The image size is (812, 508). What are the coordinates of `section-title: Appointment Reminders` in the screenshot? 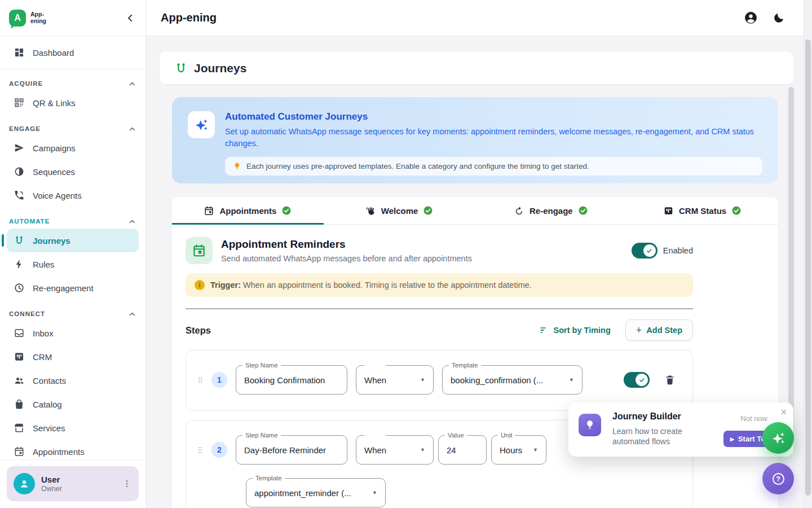 It's located at (346, 244).